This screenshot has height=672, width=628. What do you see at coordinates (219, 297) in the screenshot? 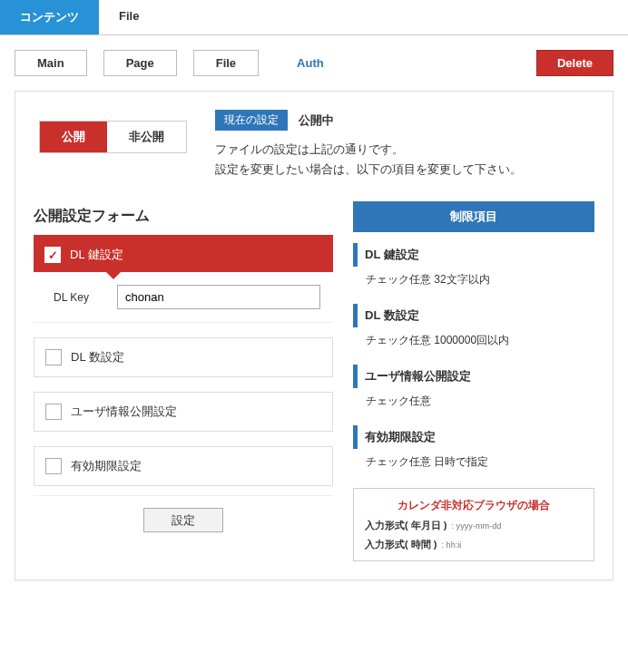
I see `dl-key-input` at bounding box center [219, 297].